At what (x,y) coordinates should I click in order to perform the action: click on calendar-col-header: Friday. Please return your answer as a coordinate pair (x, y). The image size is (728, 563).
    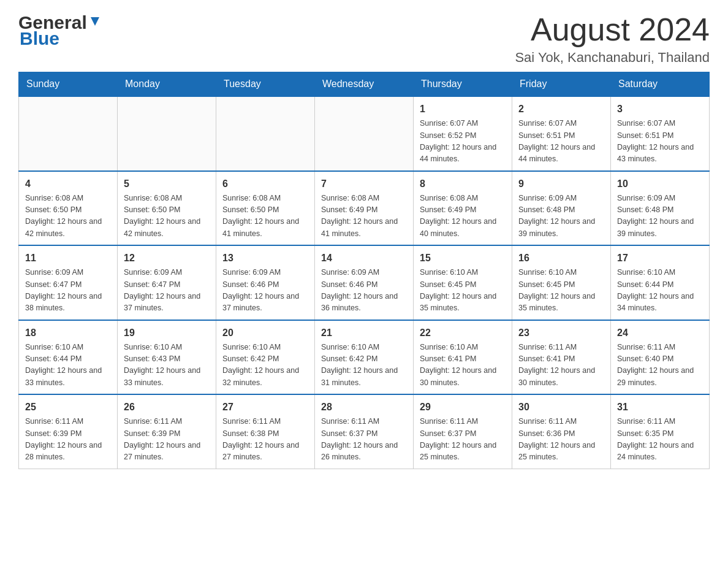
    Looking at the image, I should click on (561, 85).